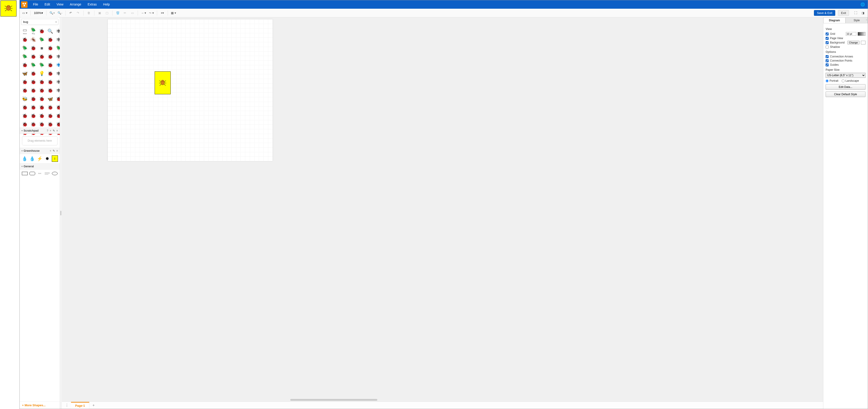 The width and height of the screenshot is (868, 409). Describe the element at coordinates (863, 42) in the screenshot. I see `background-color-swatch` at that location.